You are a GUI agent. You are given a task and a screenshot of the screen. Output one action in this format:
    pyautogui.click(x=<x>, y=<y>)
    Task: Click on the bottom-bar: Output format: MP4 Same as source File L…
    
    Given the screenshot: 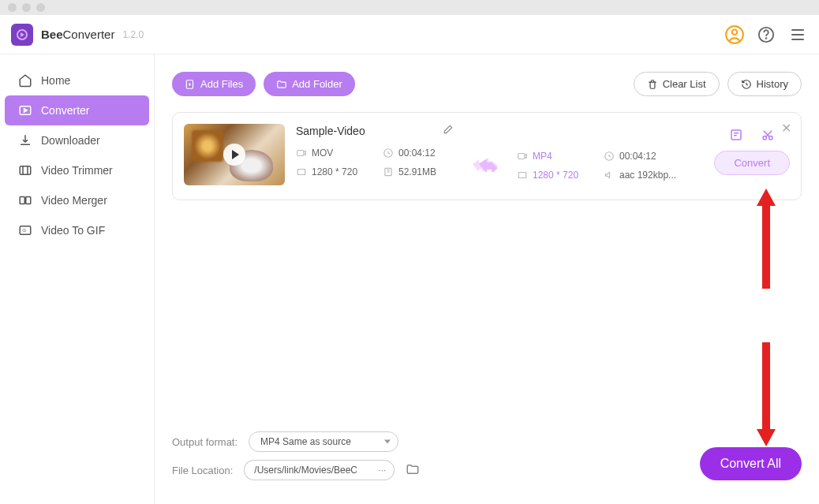 What is the action you would take?
    pyautogui.click(x=487, y=460)
    